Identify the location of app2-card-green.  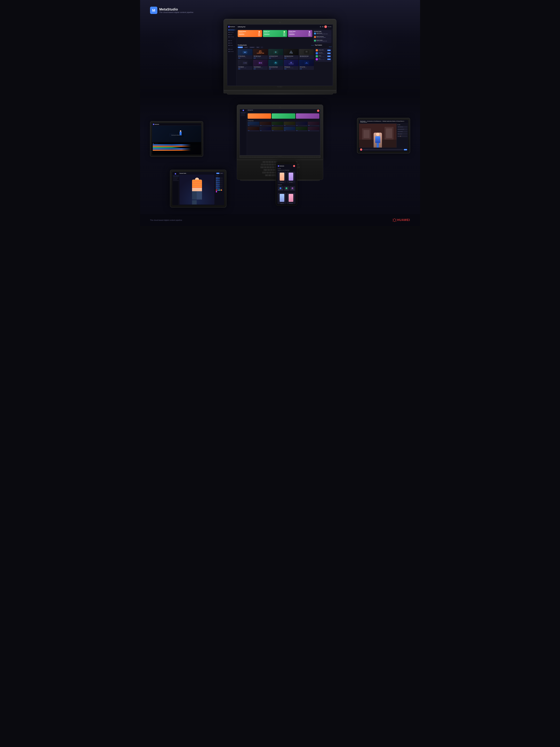
(284, 116).